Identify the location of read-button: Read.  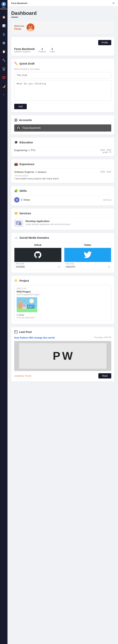
(105, 376).